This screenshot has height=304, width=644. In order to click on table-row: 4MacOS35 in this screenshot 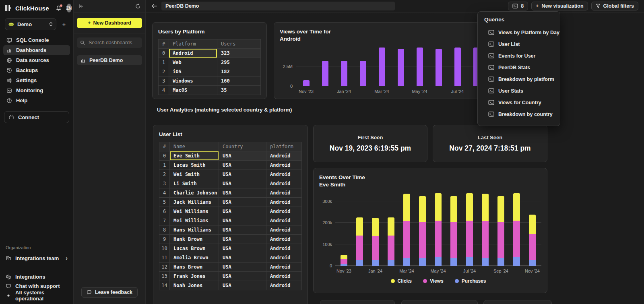, I will do `click(210, 90)`.